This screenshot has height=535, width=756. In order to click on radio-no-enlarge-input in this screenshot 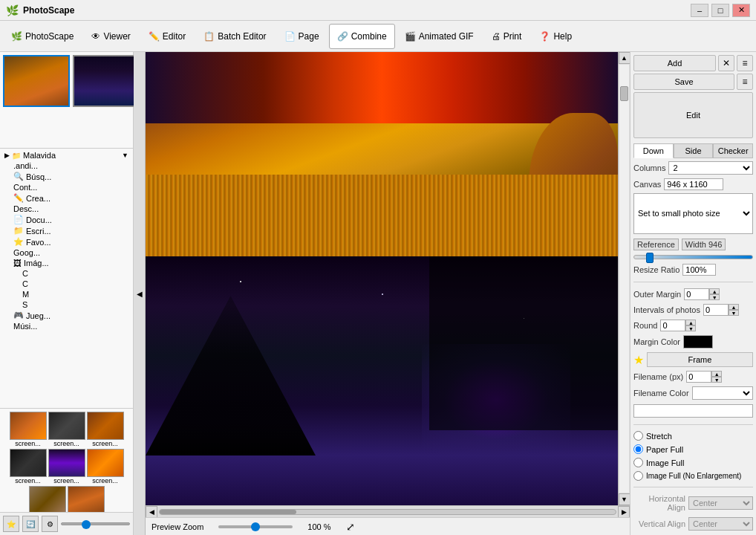, I will do `click(639, 476)`.